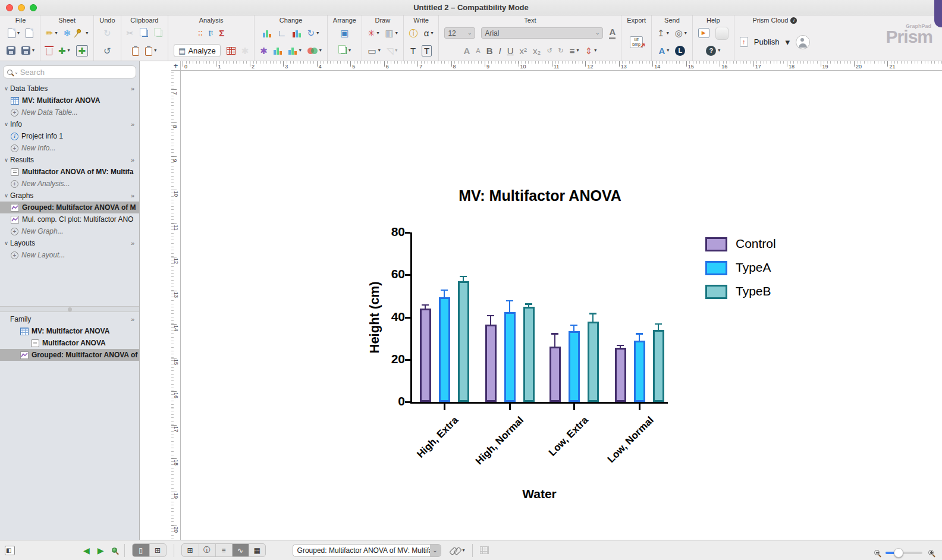 The image size is (942, 560). I want to click on publish-caret: ▾, so click(787, 42).